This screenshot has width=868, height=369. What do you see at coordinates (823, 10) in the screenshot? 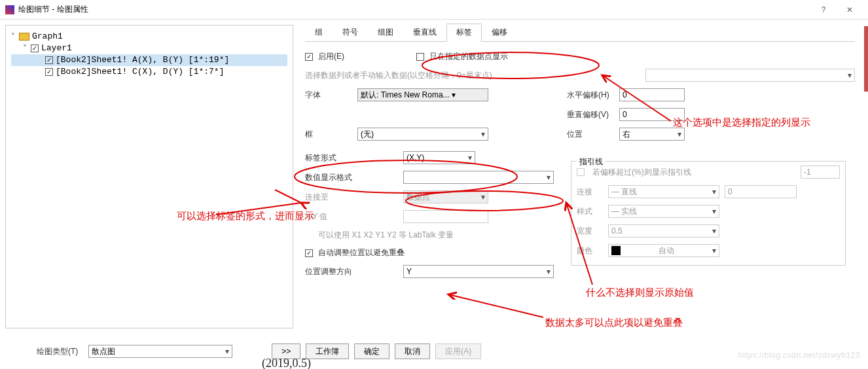
I see `help-button: ?` at bounding box center [823, 10].